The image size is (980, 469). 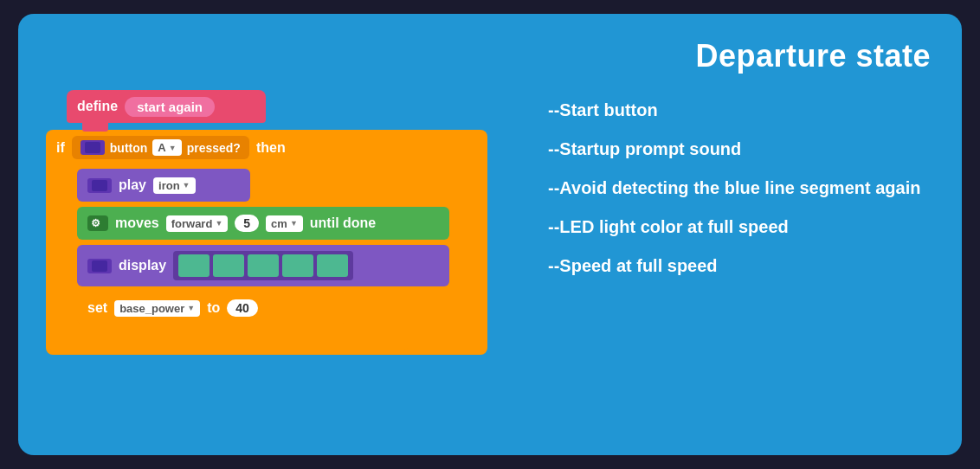 I want to click on display-block: display, so click(x=263, y=266).